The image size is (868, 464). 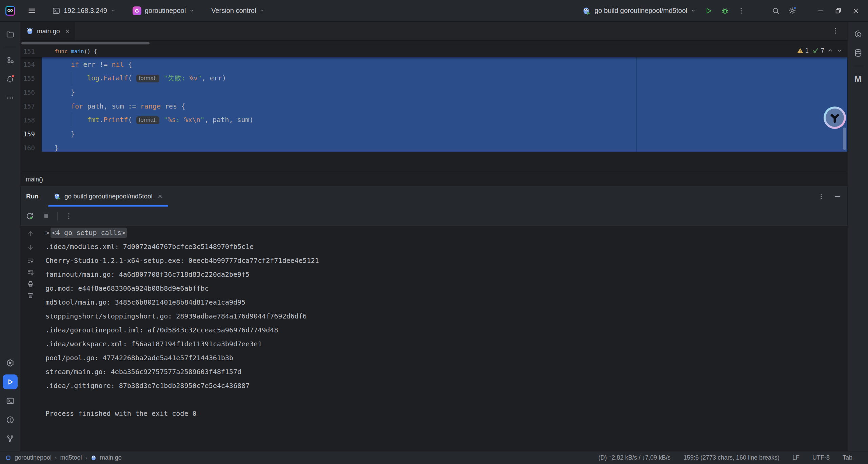 I want to click on editor-tab-main-go: main.go, so click(x=48, y=31).